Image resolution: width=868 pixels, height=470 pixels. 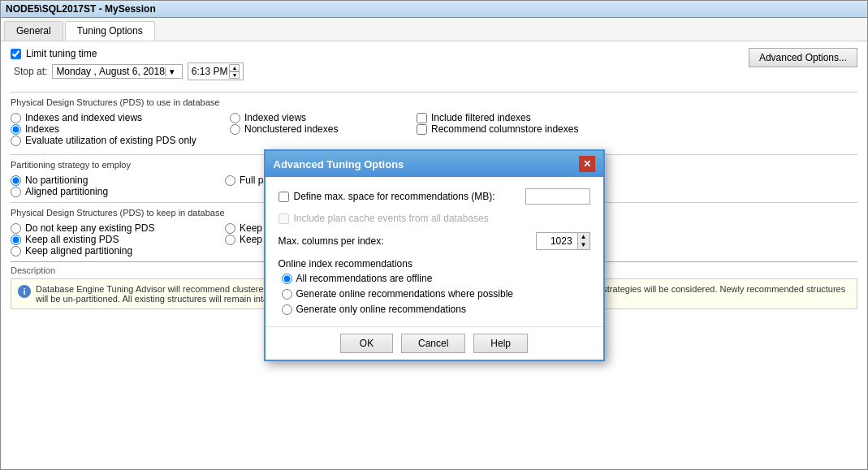 What do you see at coordinates (331, 241) in the screenshot?
I see `max-columns-label: Max. columns per index:` at bounding box center [331, 241].